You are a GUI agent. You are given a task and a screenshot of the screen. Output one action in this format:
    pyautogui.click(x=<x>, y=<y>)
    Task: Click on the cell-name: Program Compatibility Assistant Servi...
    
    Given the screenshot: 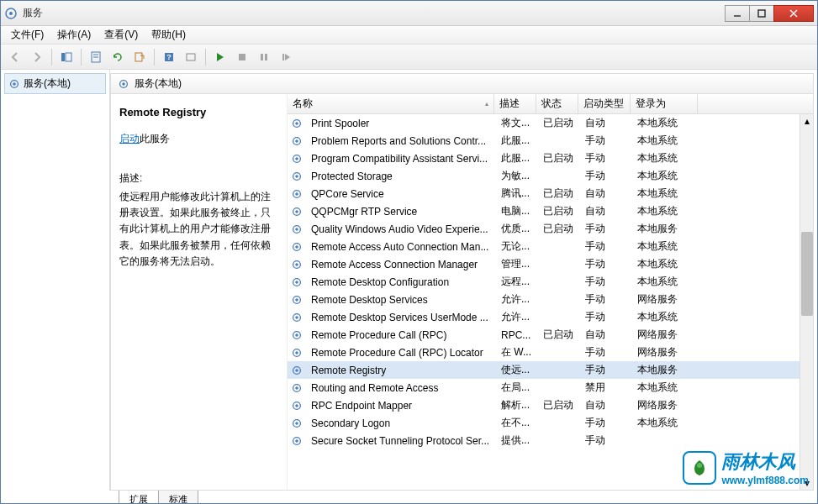 What is the action you would take?
    pyautogui.click(x=401, y=159)
    